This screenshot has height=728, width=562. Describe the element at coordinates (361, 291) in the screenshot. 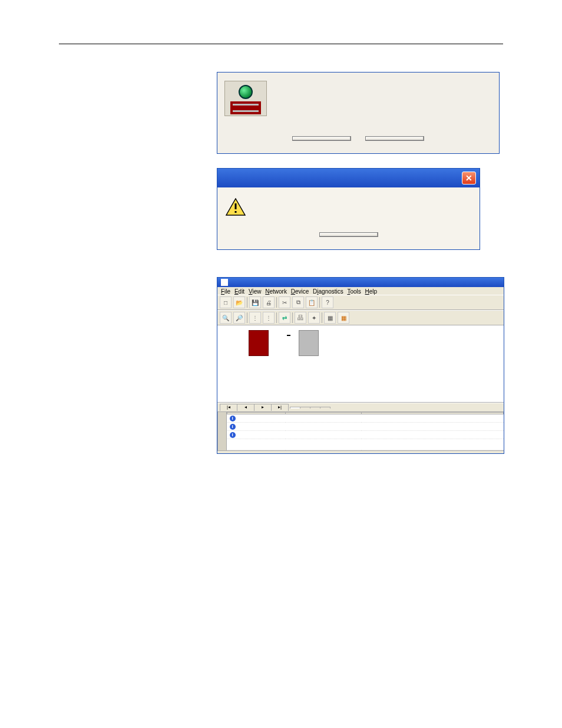

I see `menubar: File Edit View Network Device Diagnostic…` at that location.